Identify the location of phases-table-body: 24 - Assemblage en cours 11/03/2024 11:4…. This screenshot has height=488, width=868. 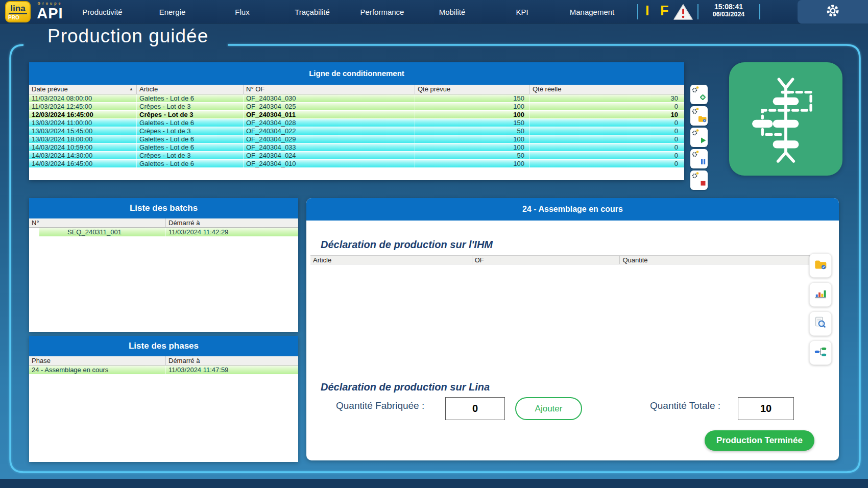
(163, 370).